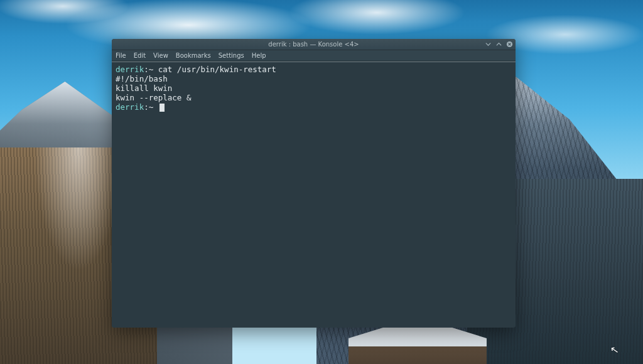  I want to click on terminal-output-line: #!/bin/bash, so click(142, 79).